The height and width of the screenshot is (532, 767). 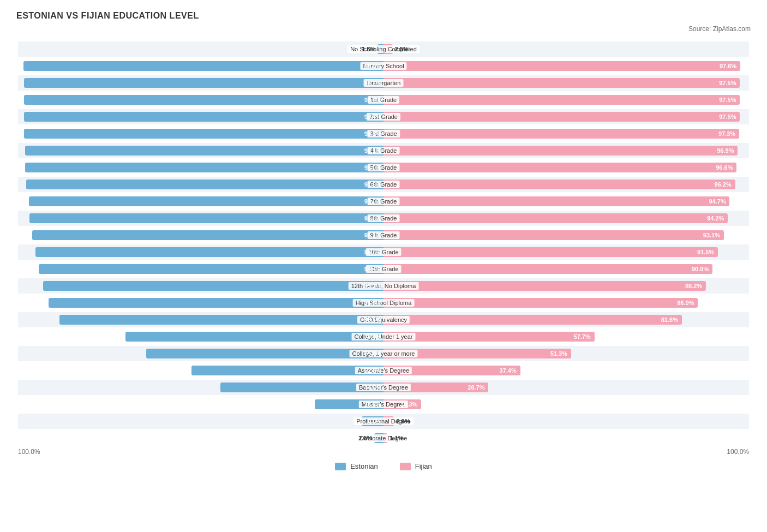 I want to click on bar-label-left: 98.0%, so click(x=373, y=168).